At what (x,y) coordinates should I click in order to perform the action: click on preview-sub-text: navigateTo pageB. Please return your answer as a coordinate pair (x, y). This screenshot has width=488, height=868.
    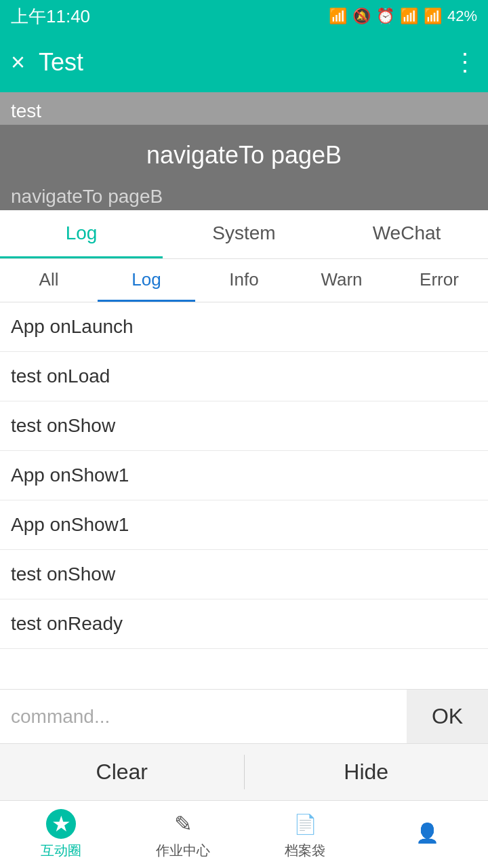
    Looking at the image, I should click on (87, 198).